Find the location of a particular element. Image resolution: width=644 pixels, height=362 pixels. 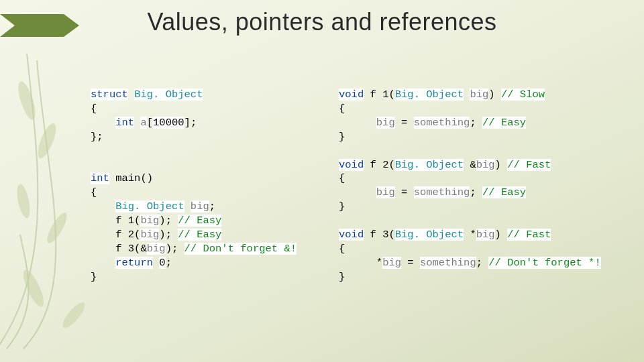

fn-f2: f 2( is located at coordinates (382, 165).